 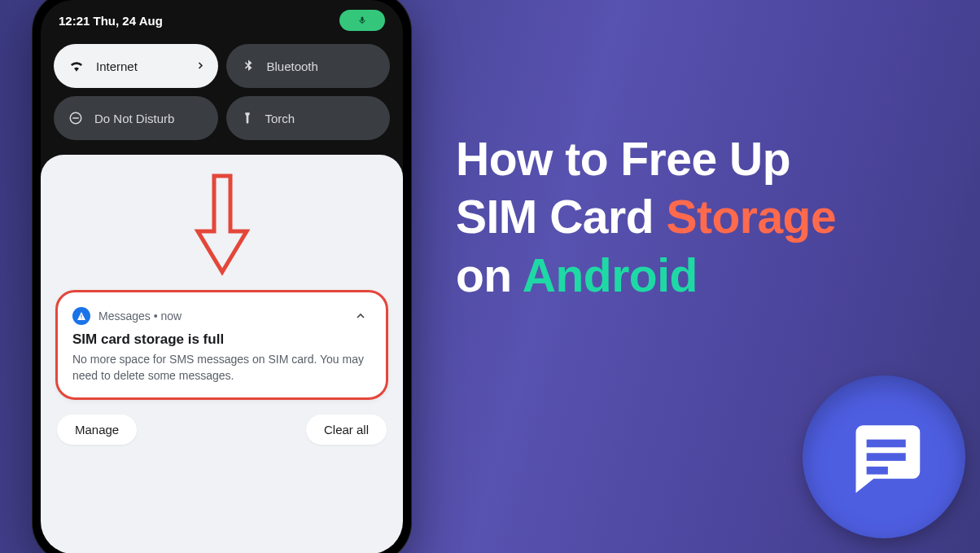 I want to click on notification-app-name: Messages, so click(x=125, y=316).